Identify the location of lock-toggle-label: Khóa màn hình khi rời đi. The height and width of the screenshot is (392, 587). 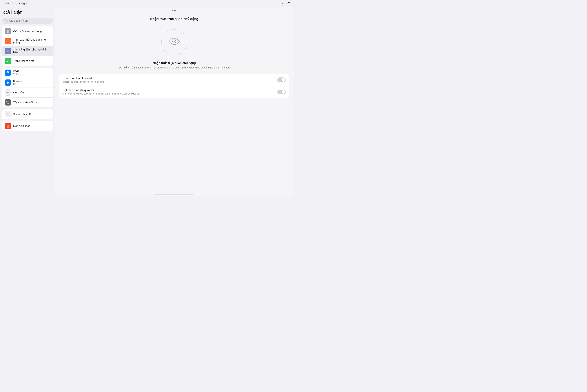
(169, 78).